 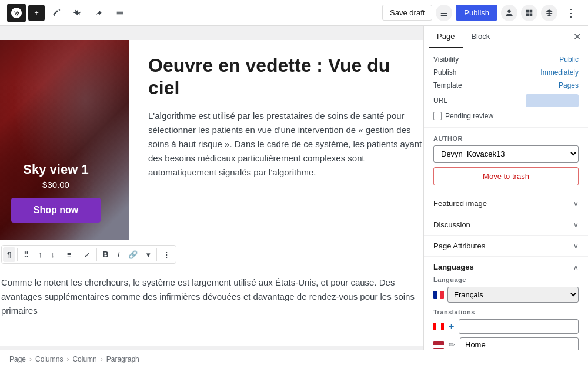 What do you see at coordinates (506, 303) in the screenshot?
I see `languages-section: Languages ∧ Language Français Translatio…` at bounding box center [506, 303].